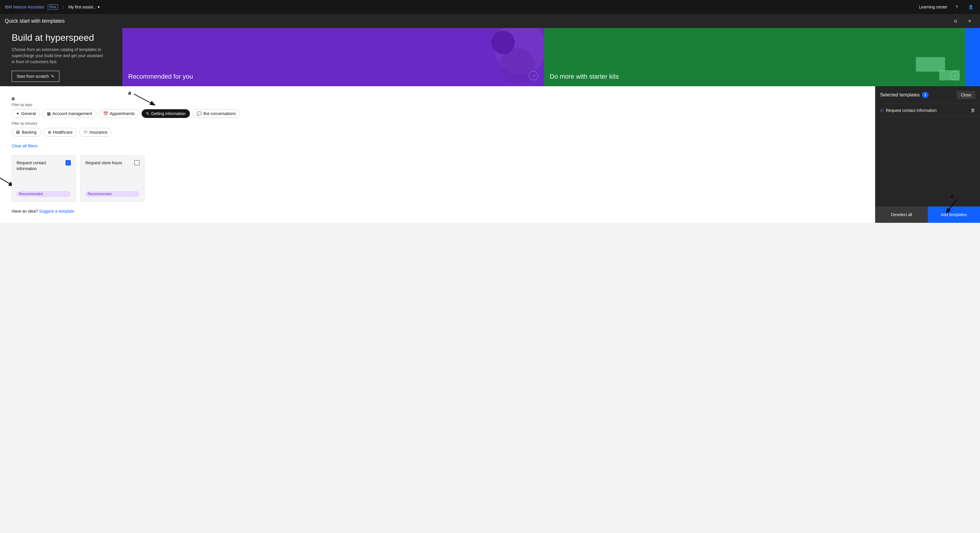 The image size is (980, 533). I want to click on start-from-scratch-button: Start from scratch ✎, so click(36, 76).